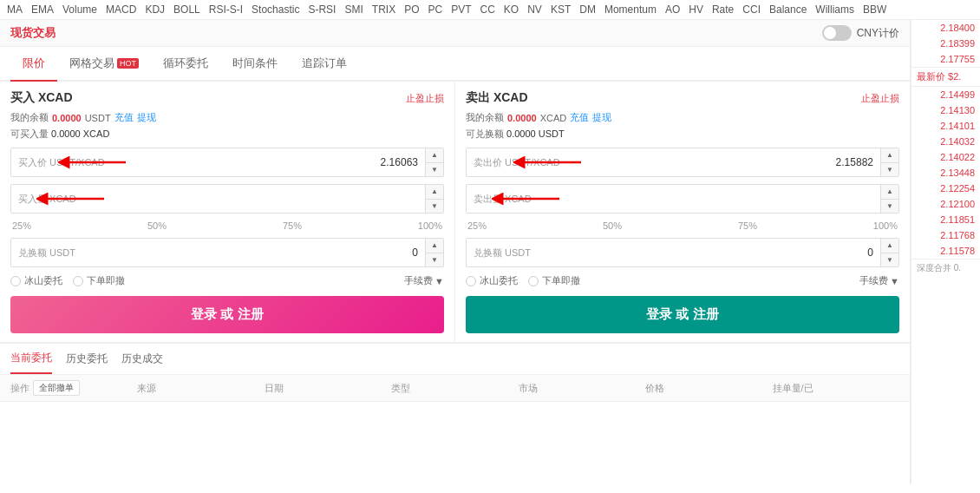  What do you see at coordinates (723, 162) in the screenshot?
I see `sell-price-input` at bounding box center [723, 162].